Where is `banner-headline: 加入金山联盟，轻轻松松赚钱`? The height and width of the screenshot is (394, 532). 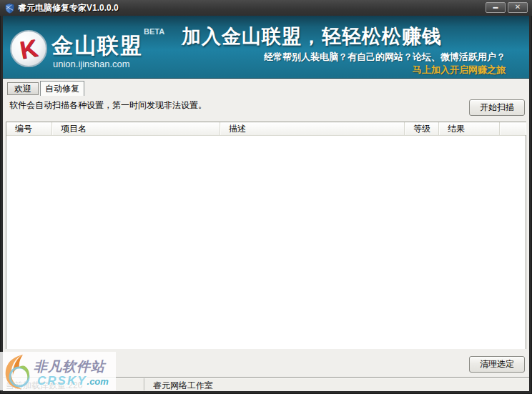
banner-headline: 加入金山联盟，轻轻松松赚钱 is located at coordinates (312, 36).